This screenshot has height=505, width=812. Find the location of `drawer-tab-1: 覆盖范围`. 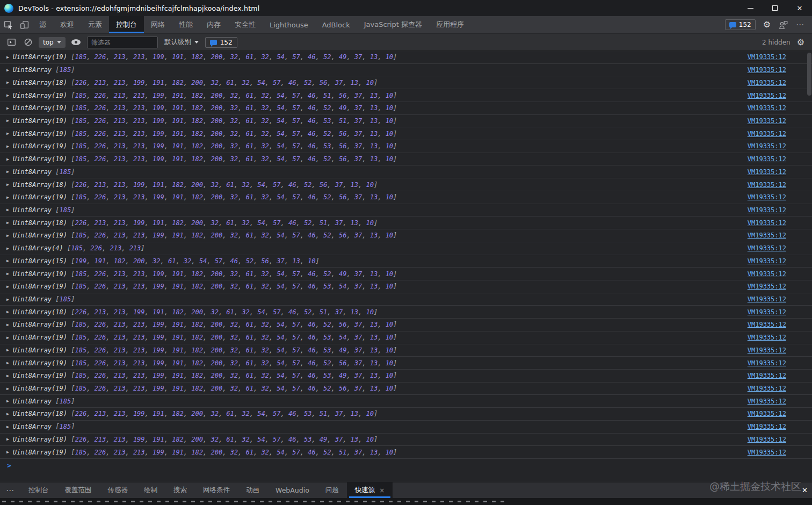

drawer-tab-1: 覆盖范围 is located at coordinates (78, 490).